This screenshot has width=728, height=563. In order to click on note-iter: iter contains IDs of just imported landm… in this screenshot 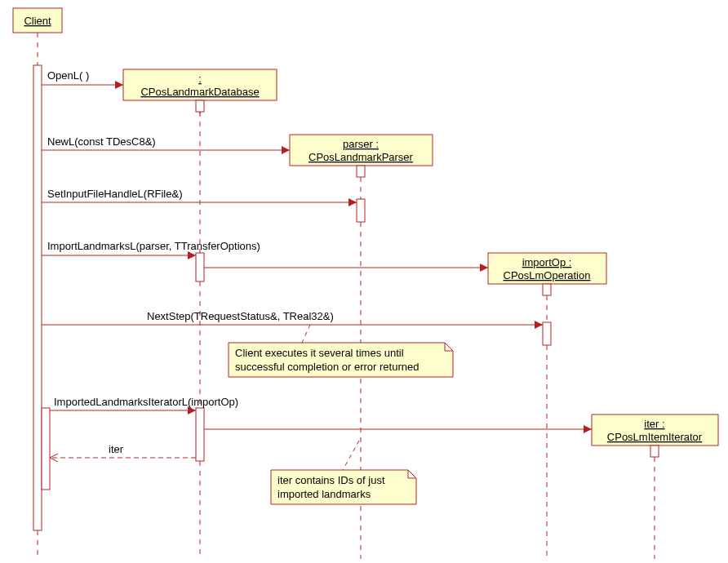, I will do `click(344, 472)`.